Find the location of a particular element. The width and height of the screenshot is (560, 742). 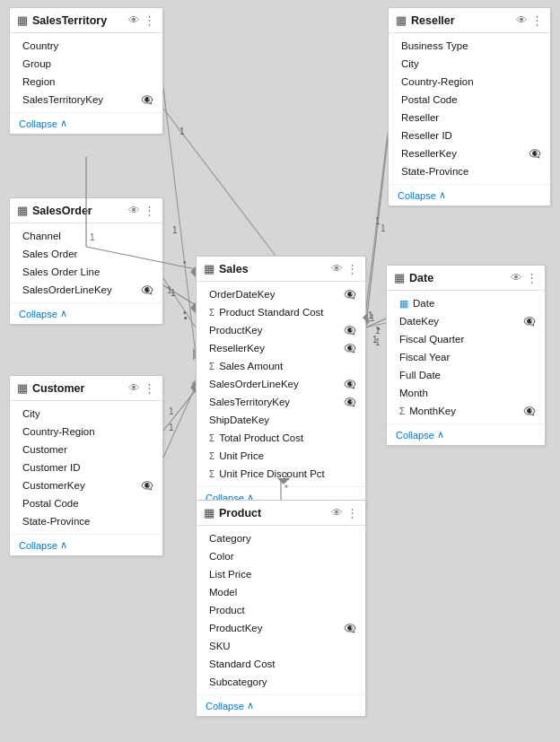

date-collapse: Collapse ∧ is located at coordinates (466, 434).